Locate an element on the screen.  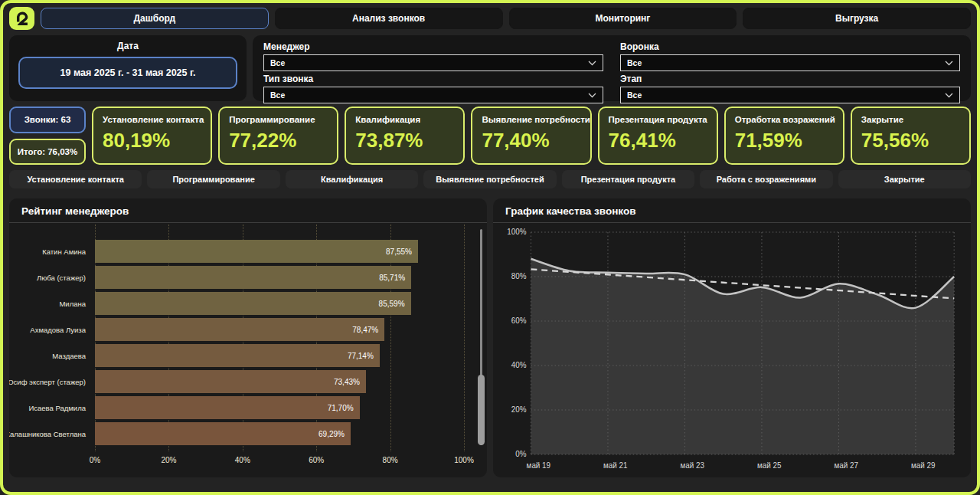
kpi-value: 77,22% is located at coordinates (279, 141).